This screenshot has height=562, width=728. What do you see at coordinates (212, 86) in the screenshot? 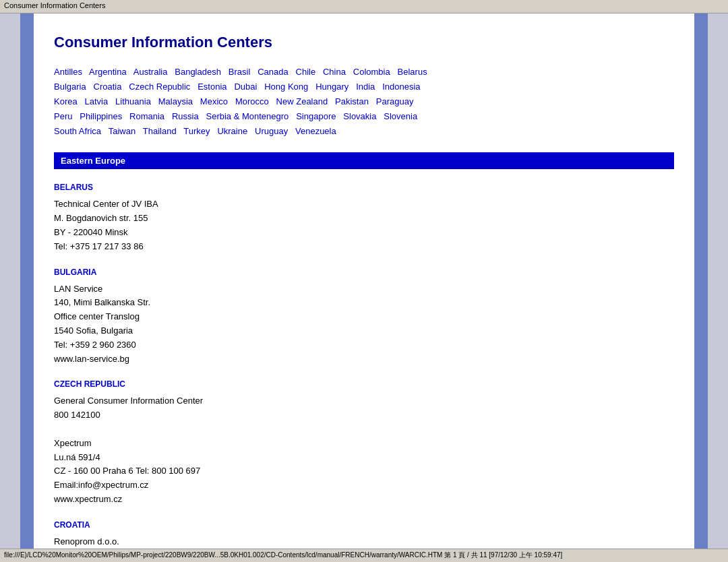
I see `link-estonia: Estonia` at bounding box center [212, 86].